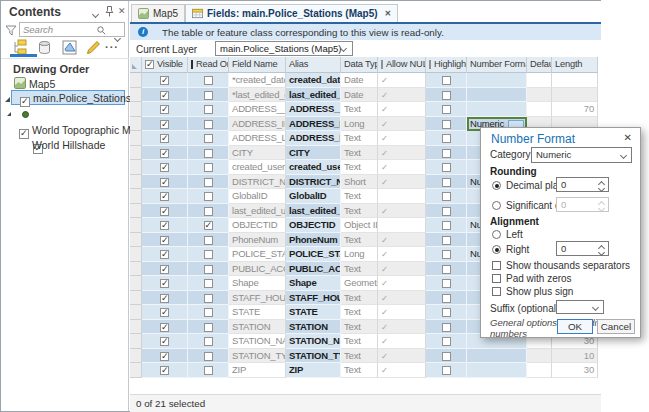 The width and height of the screenshot is (649, 412). Describe the element at coordinates (314, 254) in the screenshot. I see `alias-cell: POLICE_STA` at that location.